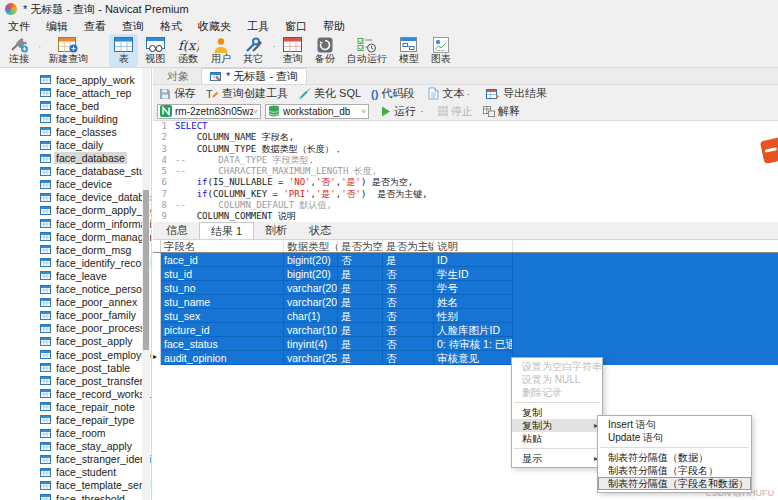 Image resolution: width=778 pixels, height=500 pixels. Describe the element at coordinates (19, 50) in the screenshot. I see `connect-button: 连接` at that location.